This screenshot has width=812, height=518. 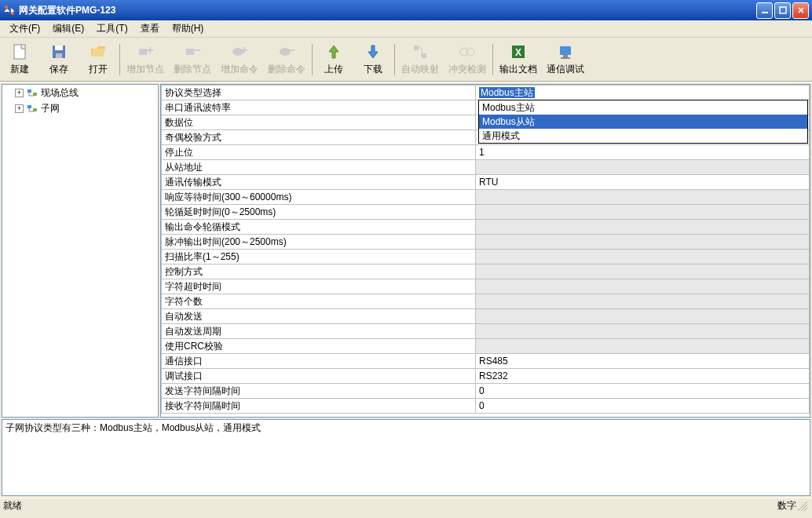 I want to click on grid-label-cell: 扫描比率(1～255), so click(x=319, y=257).